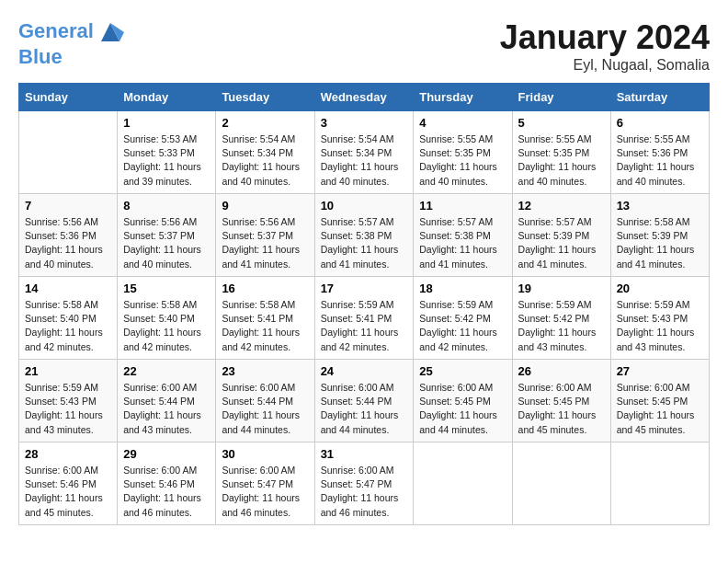 The height and width of the screenshot is (563, 728). I want to click on logo: GeneralBlue, so click(72, 43).